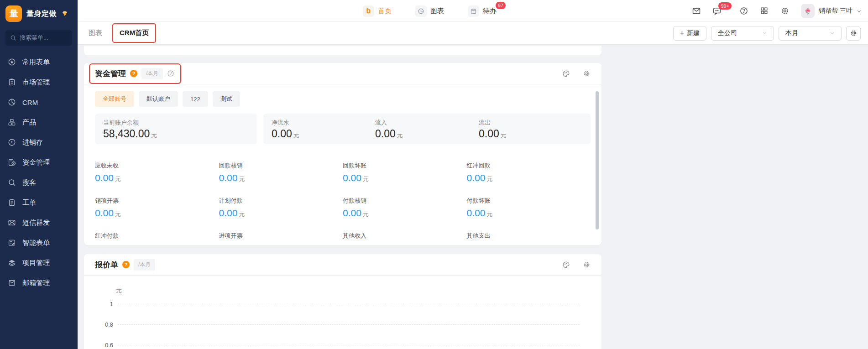 Image resolution: width=868 pixels, height=349 pixels. I want to click on period-tag: /本月, so click(144, 265).